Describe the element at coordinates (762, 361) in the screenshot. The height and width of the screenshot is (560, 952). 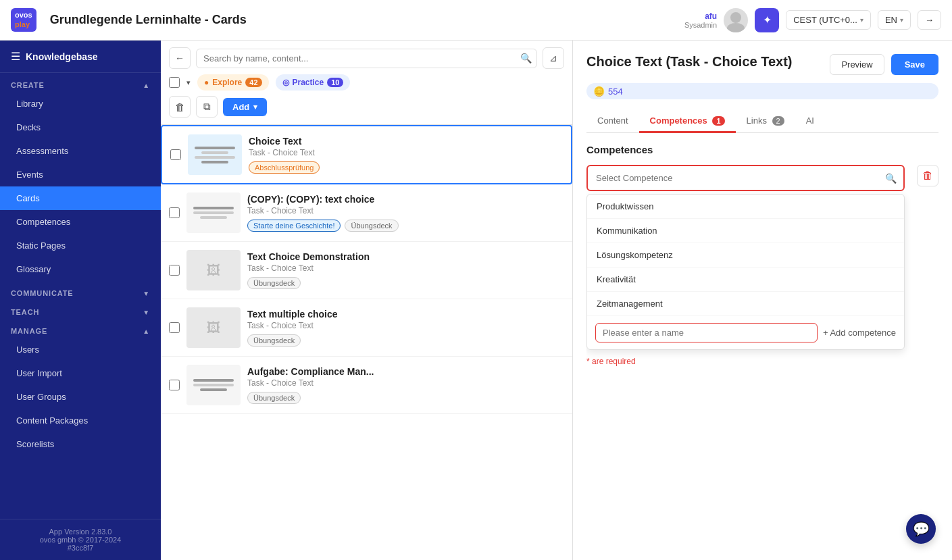
I see `required-note: * are required` at that location.